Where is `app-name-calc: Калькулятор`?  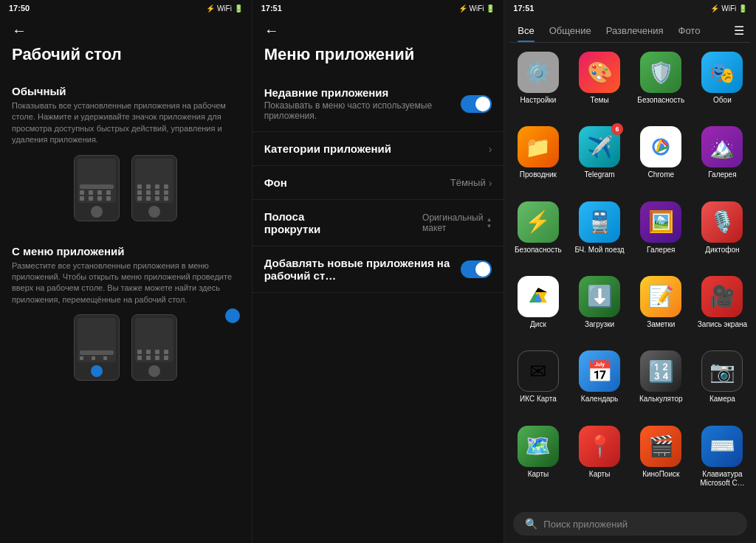
app-name-calc: Калькулятор is located at coordinates (662, 399).